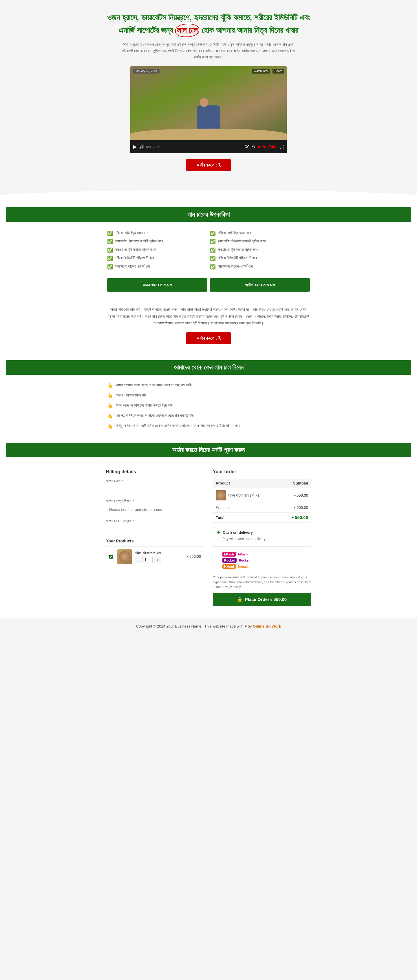 This screenshot has height=980, width=417. I want to click on benefits-left-col: ✅ শরীরের অতিরিক্ত ওজন রাস ✅ ডায়াবেটিস ন…, so click(157, 250).